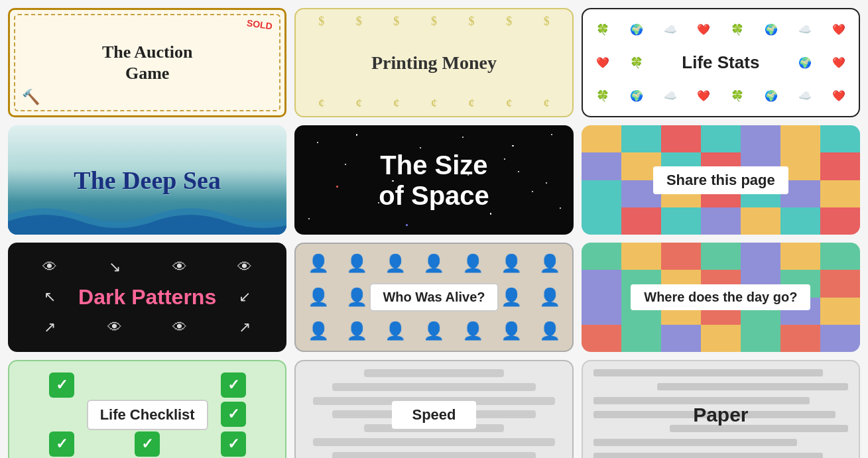 This screenshot has height=458, width=868. What do you see at coordinates (147, 62) in the screenshot?
I see `card-auction: SOLD The AuctionGame 🔨` at bounding box center [147, 62].